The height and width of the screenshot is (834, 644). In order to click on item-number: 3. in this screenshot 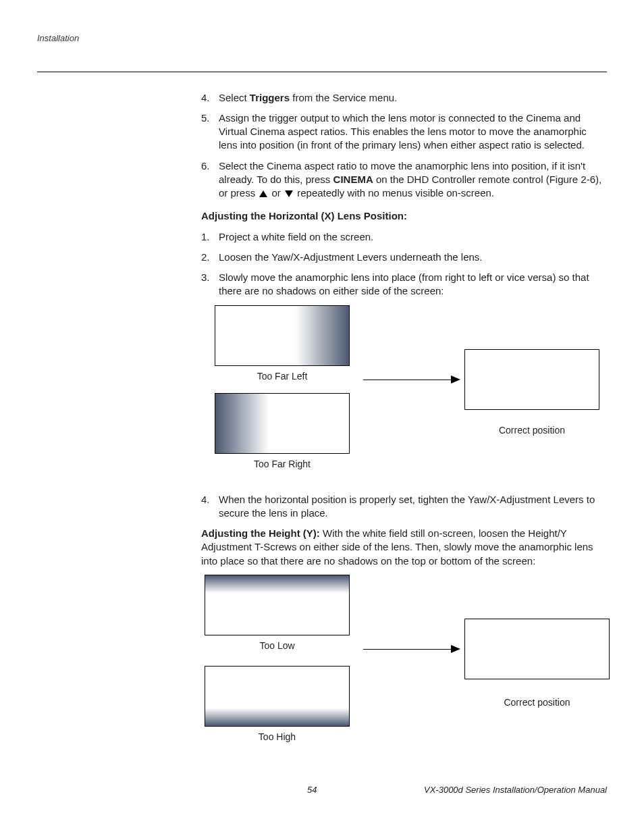, I will do `click(210, 285)`.